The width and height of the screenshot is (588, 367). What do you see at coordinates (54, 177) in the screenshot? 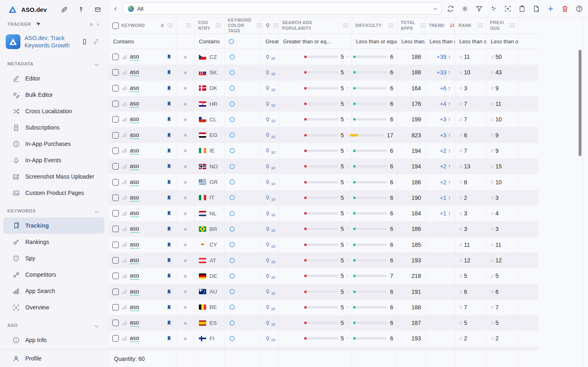
I see `sidebar-item-screenshot-mass-uploader: Screenshot Mass Uploader` at bounding box center [54, 177].